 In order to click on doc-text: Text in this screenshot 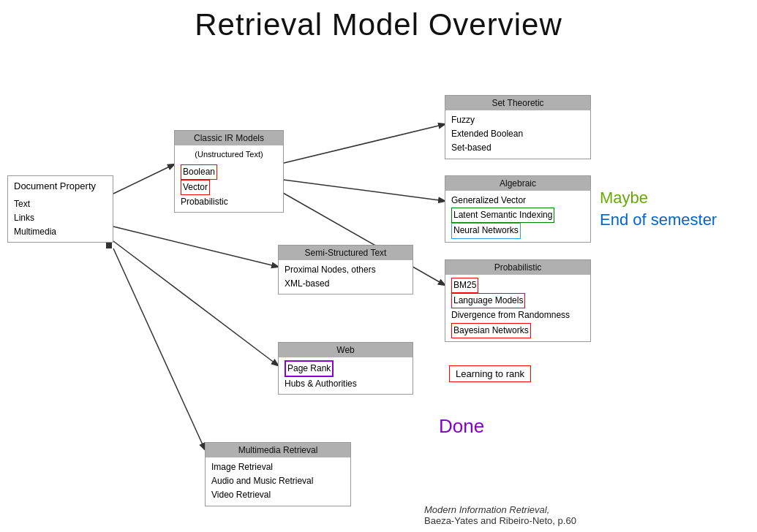, I will do `click(60, 205)`.